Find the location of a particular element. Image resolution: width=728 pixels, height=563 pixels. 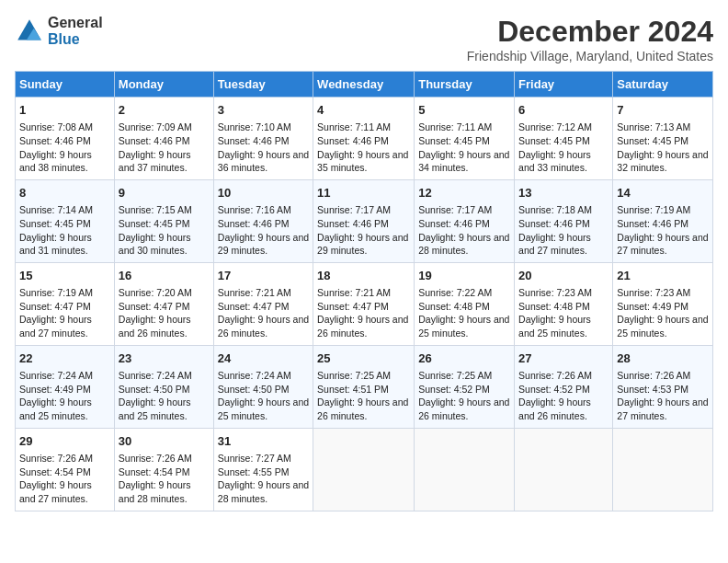

calendar-cell: 27Sunrise: 7:26 AMSunset: 4:52 PMDayligh… is located at coordinates (564, 386).